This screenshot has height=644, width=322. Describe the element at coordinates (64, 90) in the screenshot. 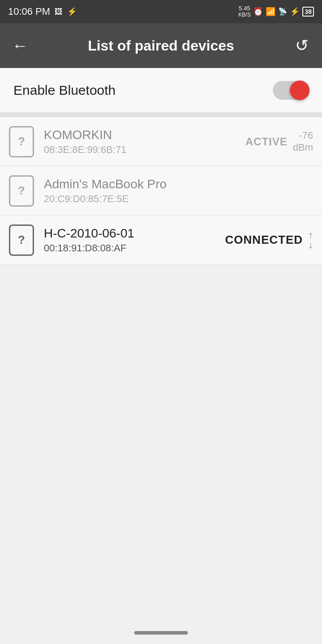

I see `bluetooth-label: Enable Bluetooth` at that location.